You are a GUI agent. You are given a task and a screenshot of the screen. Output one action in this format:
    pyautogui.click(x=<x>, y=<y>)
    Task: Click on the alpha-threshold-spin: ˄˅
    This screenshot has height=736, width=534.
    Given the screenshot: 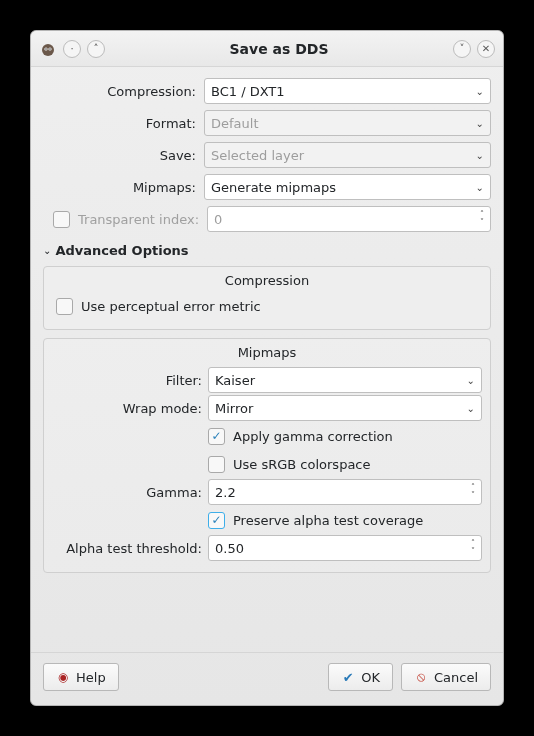 What is the action you would take?
    pyautogui.click(x=345, y=548)
    